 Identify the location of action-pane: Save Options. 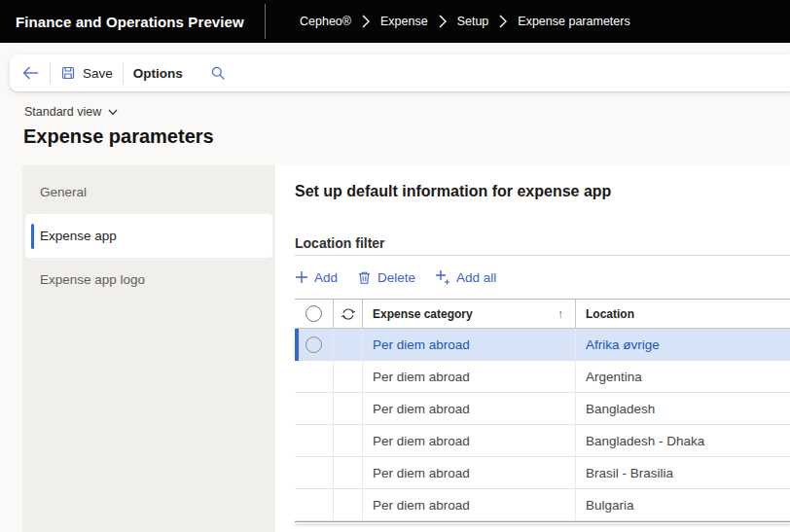
(400, 73).